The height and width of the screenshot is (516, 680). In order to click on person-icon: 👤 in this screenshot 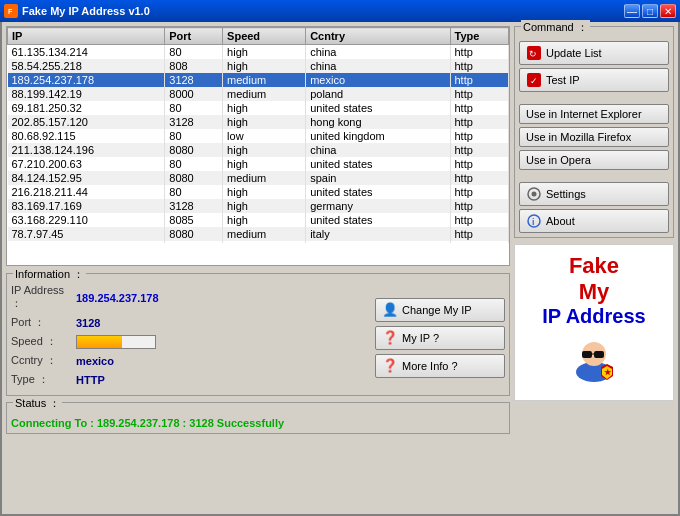, I will do `click(390, 310)`.